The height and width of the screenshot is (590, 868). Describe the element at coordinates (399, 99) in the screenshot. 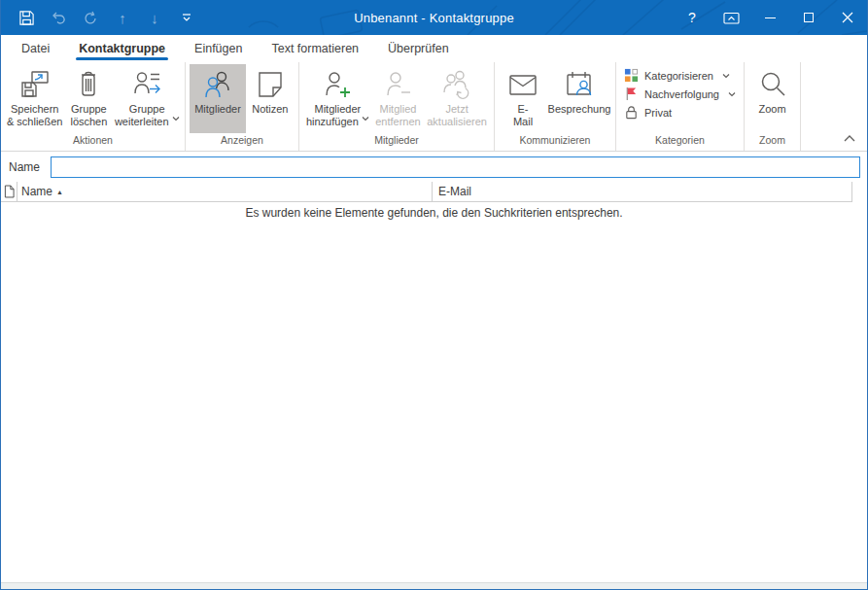

I see `remove-member-button: Mitglied entfernen` at that location.